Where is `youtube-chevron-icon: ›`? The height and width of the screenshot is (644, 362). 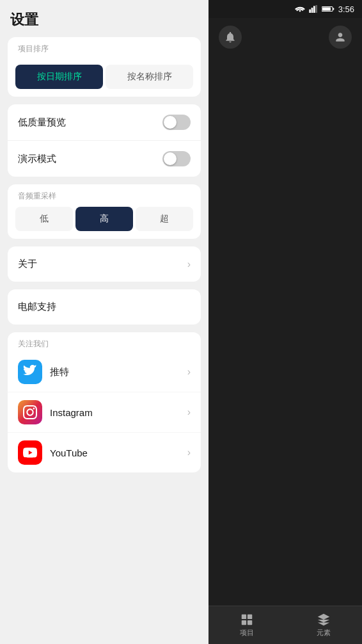 youtube-chevron-icon: › is located at coordinates (189, 453).